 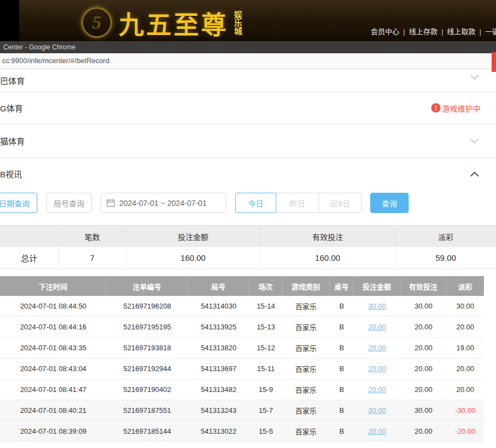 I want to click on logo-title: 九五至尊, so click(x=174, y=23).